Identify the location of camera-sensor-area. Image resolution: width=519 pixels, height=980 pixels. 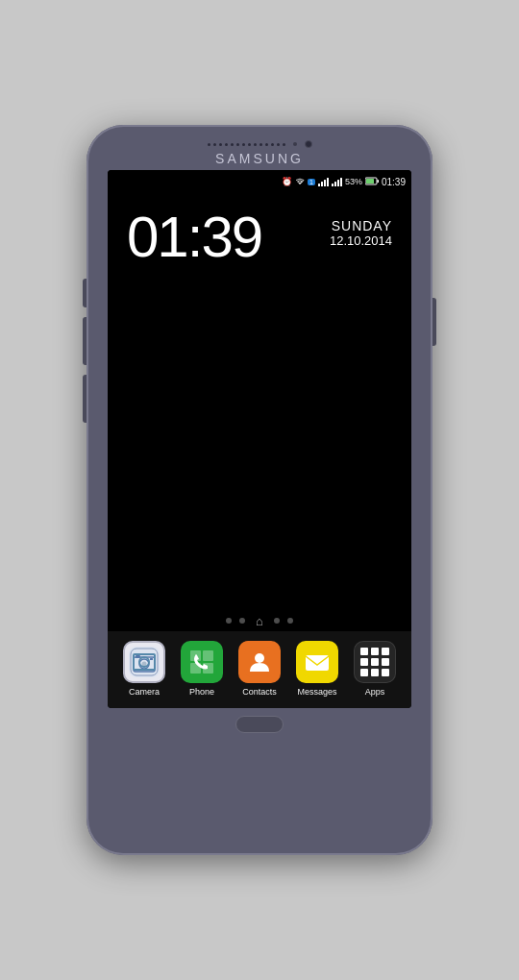
(260, 144).